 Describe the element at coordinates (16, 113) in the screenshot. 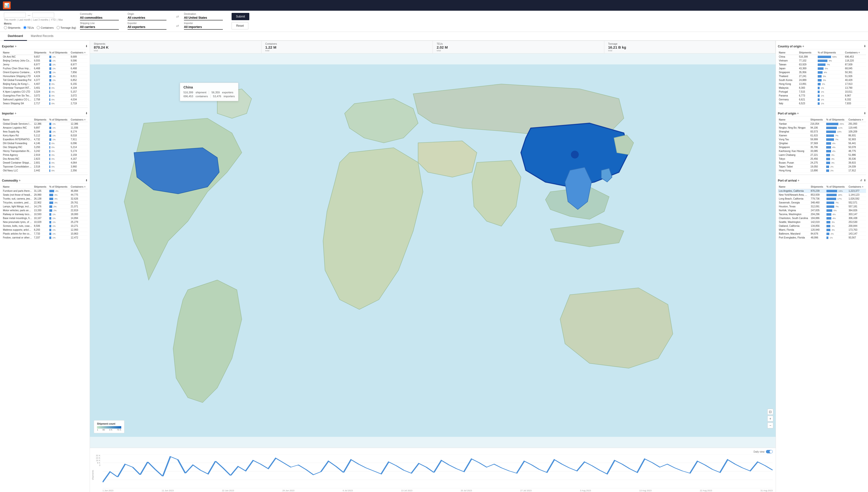

I see `importer-add-btn: +` at that location.